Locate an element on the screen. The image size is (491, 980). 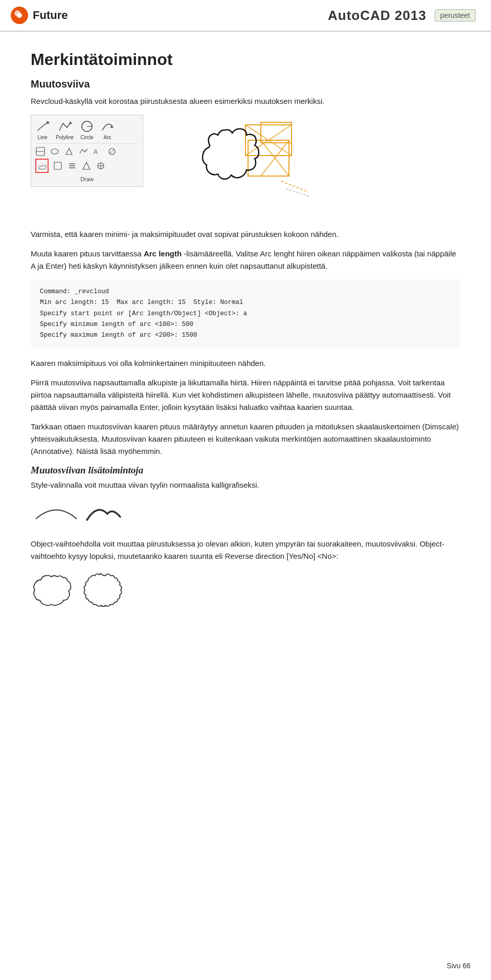
line-tool-icon is located at coordinates (42, 126).